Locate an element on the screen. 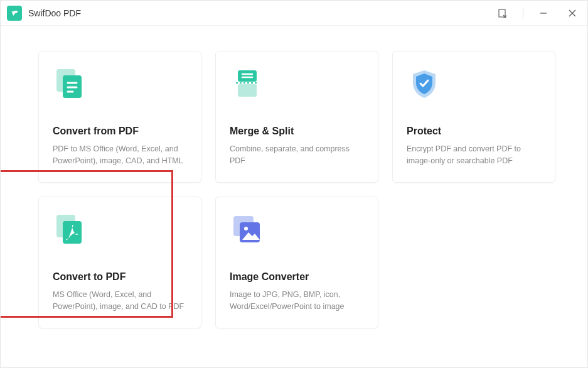  card-title: Protect is located at coordinates (474, 131).